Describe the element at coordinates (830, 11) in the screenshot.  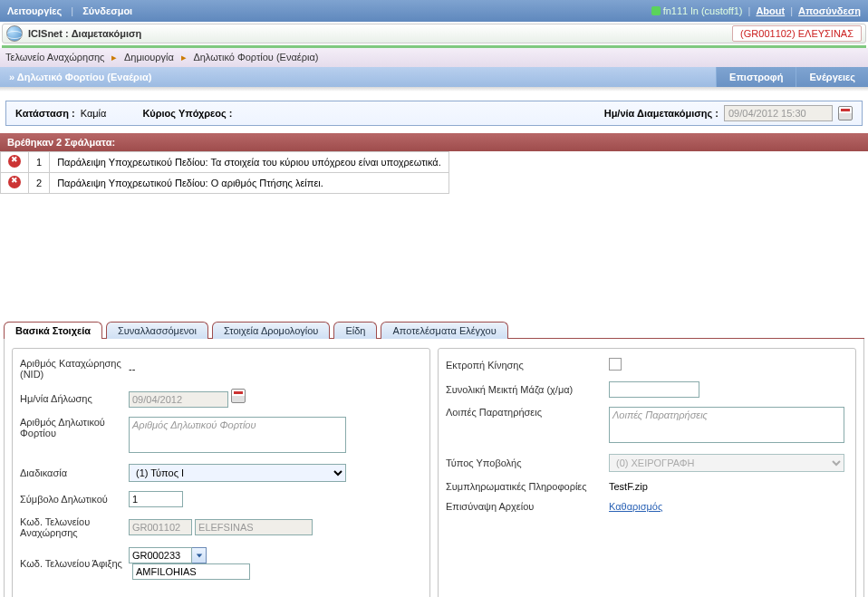
I see `logout-link: Αποσύνδεση` at that location.